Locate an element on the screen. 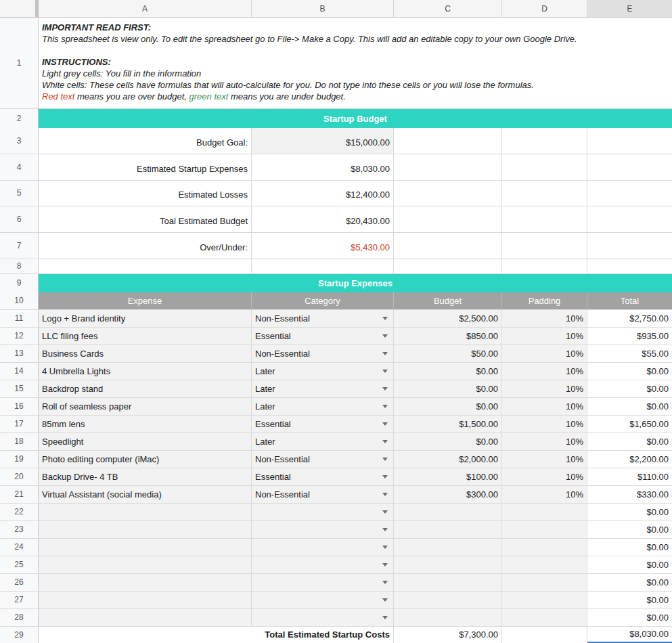 The image size is (672, 643). row-header-3: 3 is located at coordinates (19, 141).